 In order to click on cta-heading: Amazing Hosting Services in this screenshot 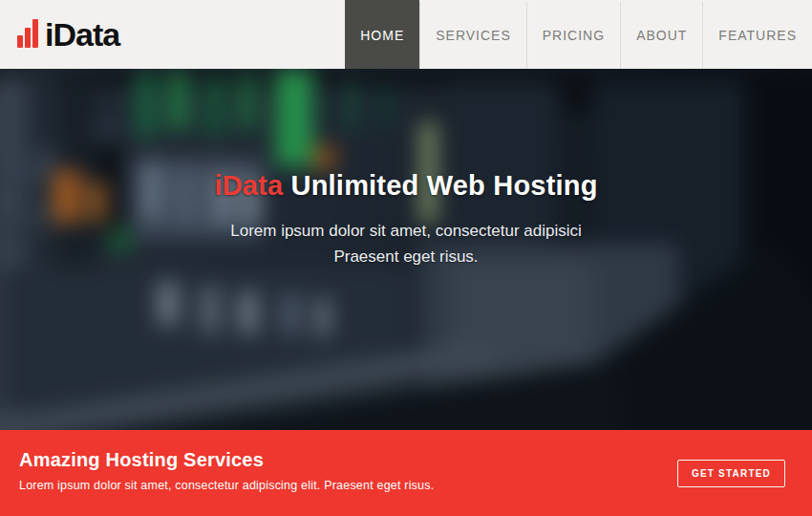, I will do `click(141, 461)`.